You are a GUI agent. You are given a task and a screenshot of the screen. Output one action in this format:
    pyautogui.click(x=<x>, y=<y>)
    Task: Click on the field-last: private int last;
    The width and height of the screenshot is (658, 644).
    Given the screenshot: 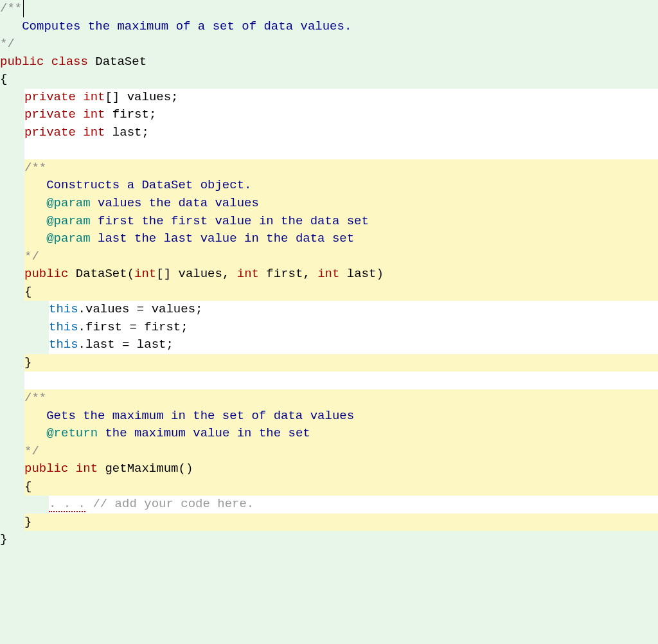 What is the action you would take?
    pyautogui.click(x=341, y=133)
    